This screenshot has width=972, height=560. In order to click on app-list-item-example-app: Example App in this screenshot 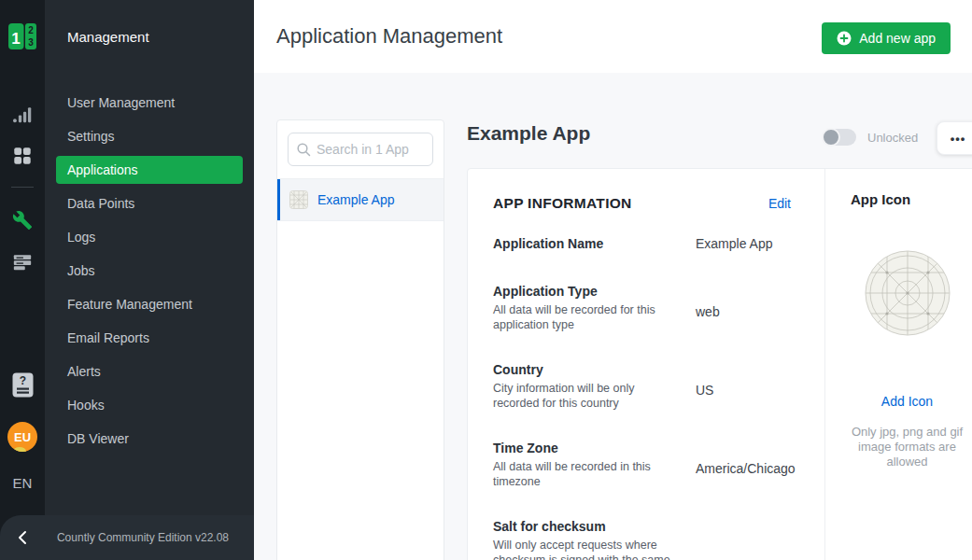, I will do `click(360, 200)`.